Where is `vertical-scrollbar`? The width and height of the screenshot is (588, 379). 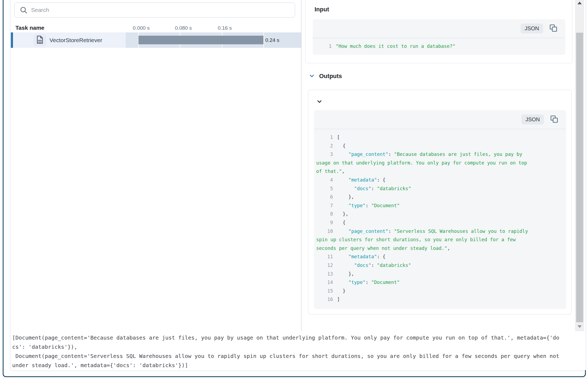 vertical-scrollbar is located at coordinates (580, 166).